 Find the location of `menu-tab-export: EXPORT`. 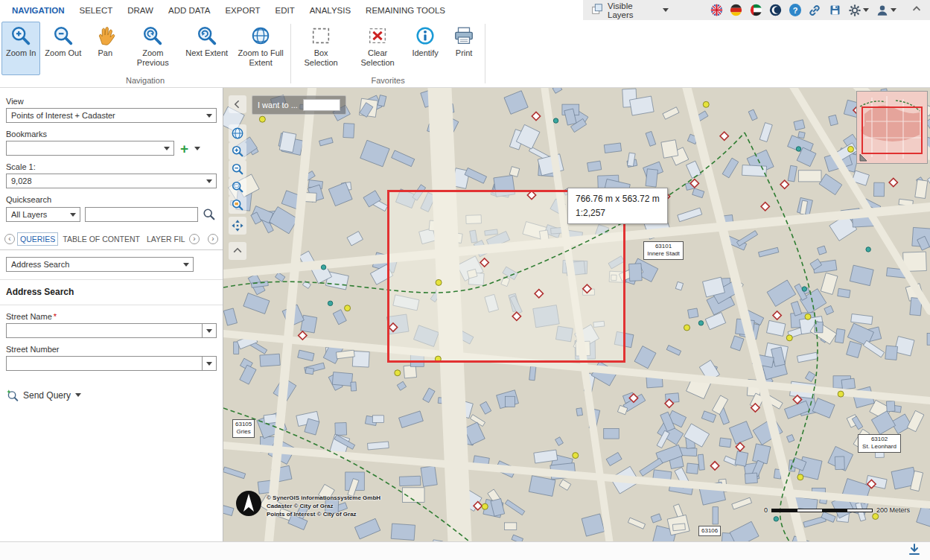

menu-tab-export: EXPORT is located at coordinates (243, 10).